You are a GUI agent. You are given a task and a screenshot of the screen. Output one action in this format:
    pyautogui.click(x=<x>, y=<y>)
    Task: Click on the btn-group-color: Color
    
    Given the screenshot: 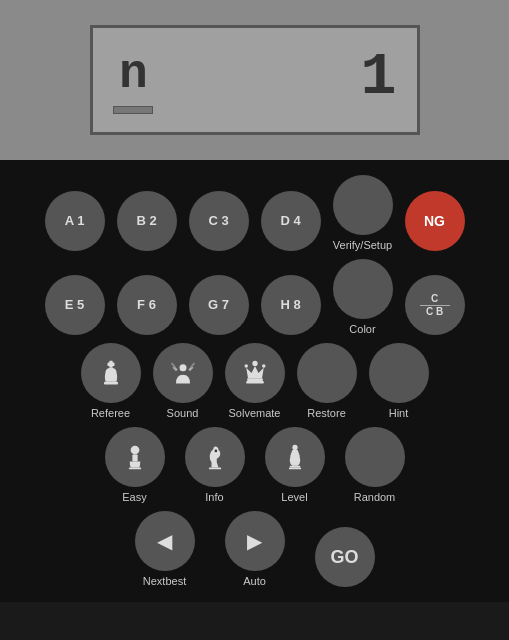 What is the action you would take?
    pyautogui.click(x=363, y=297)
    